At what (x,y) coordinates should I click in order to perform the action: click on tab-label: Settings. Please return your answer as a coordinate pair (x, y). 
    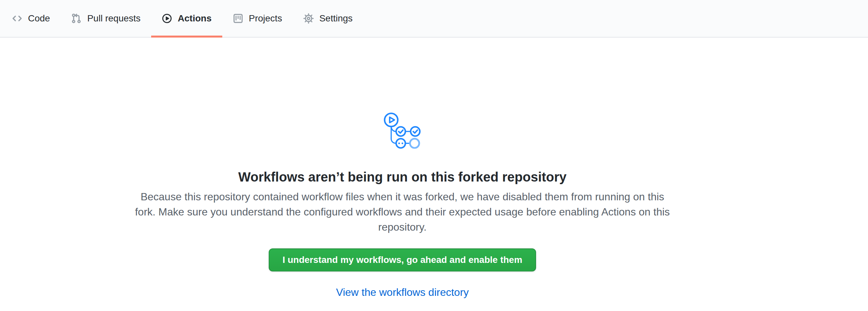
    Looking at the image, I should click on (336, 18).